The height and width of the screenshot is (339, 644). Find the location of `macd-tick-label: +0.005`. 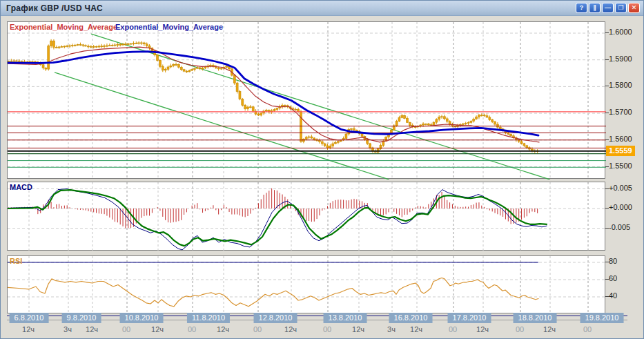

macd-tick-label: +0.005 is located at coordinates (621, 188).